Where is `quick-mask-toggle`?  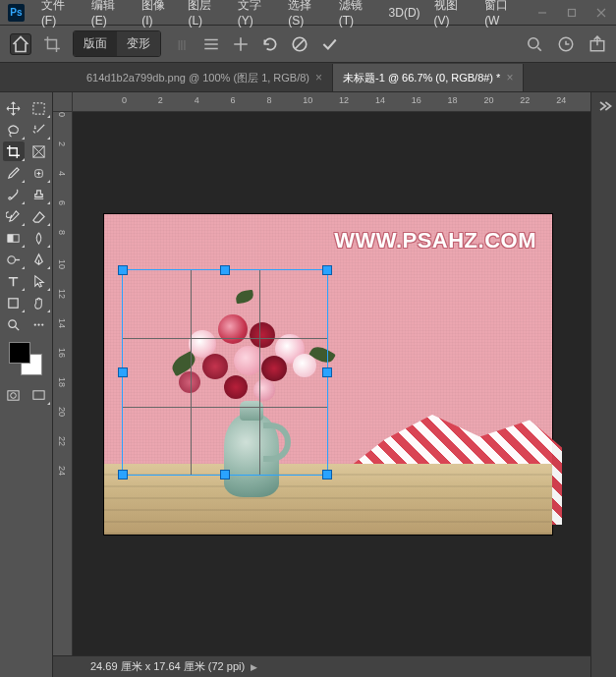
quick-mask-toggle is located at coordinates (14, 395).